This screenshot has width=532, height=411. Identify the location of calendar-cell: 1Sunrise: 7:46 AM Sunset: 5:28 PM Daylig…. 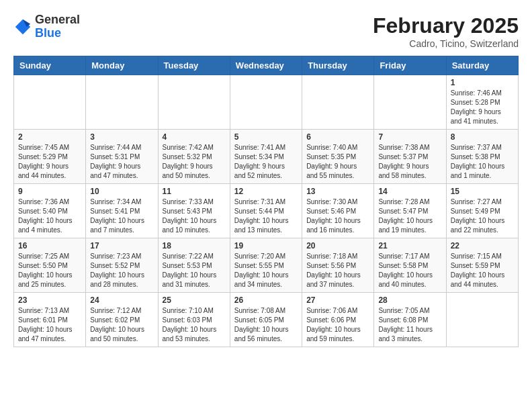
(482, 102).